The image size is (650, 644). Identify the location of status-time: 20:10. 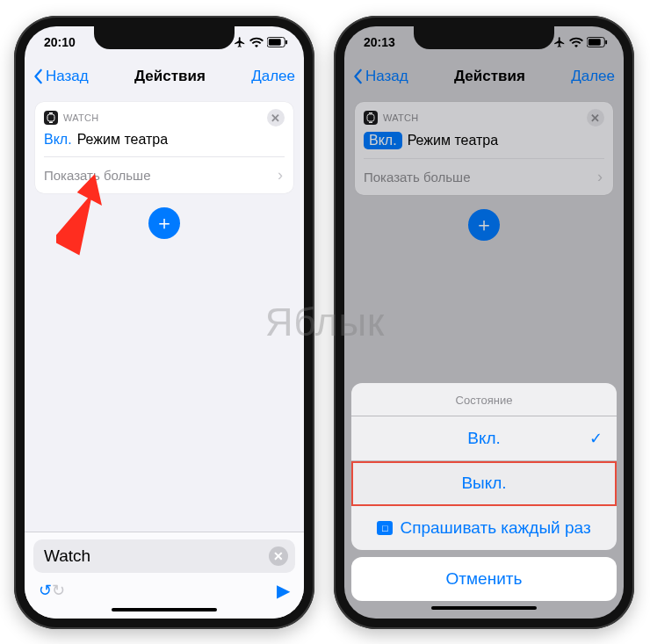
(60, 42).